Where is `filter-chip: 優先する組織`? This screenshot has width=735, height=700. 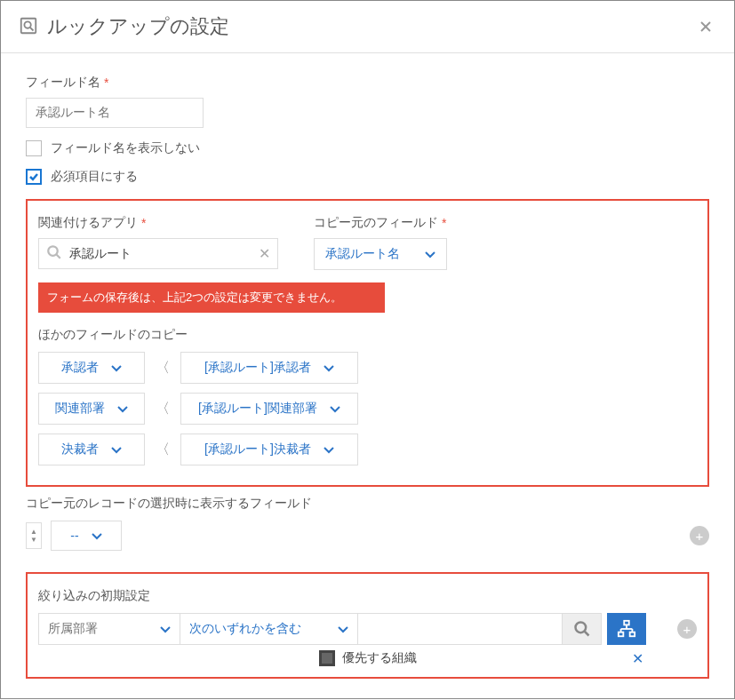 filter-chip: 優先する組織 is located at coordinates (368, 658).